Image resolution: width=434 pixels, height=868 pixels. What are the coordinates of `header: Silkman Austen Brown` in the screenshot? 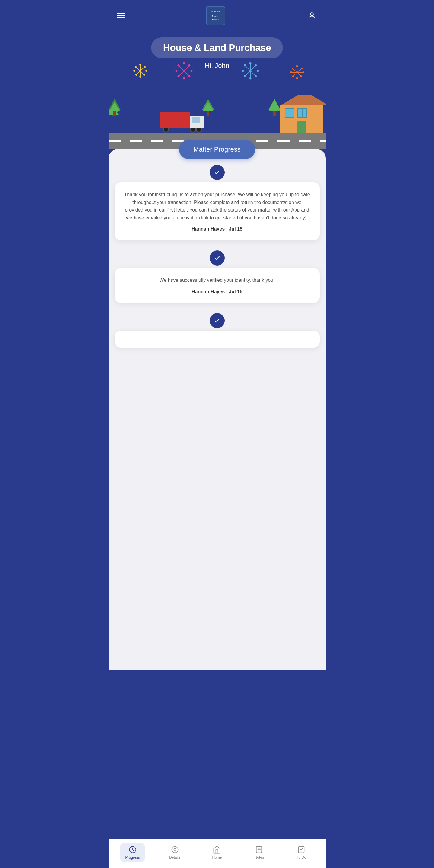 It's located at (217, 16).